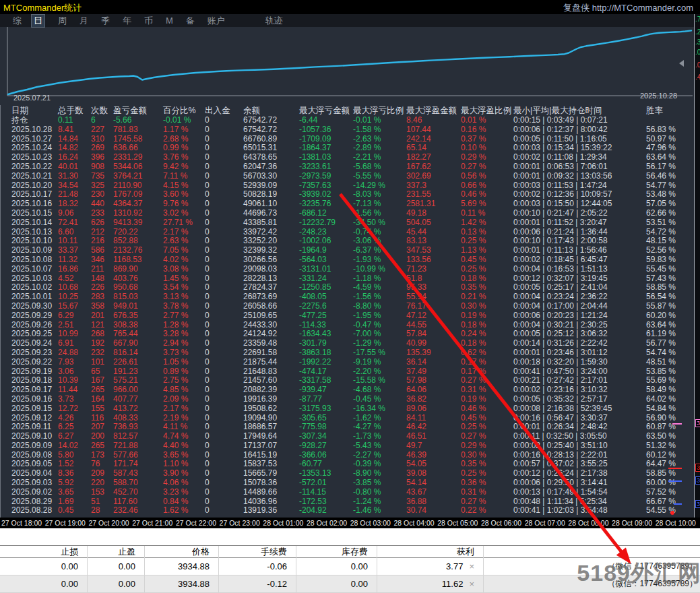 This screenshot has width=700, height=593. Describe the element at coordinates (348, 316) in the screenshot. I see `table-row: 2025.09.296.29201676.352.77 %025109.65-4…` at that location.